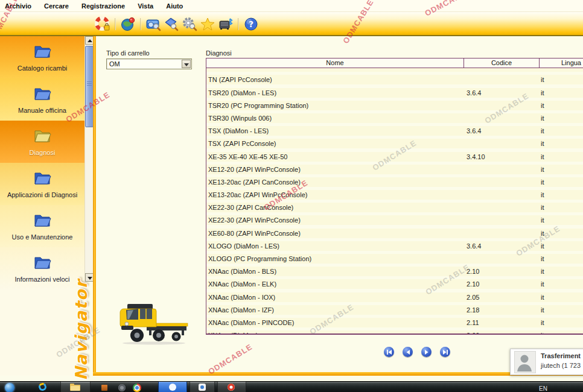  What do you see at coordinates (103, 24) in the screenshot?
I see `support-lifering-icon` at bounding box center [103, 24].